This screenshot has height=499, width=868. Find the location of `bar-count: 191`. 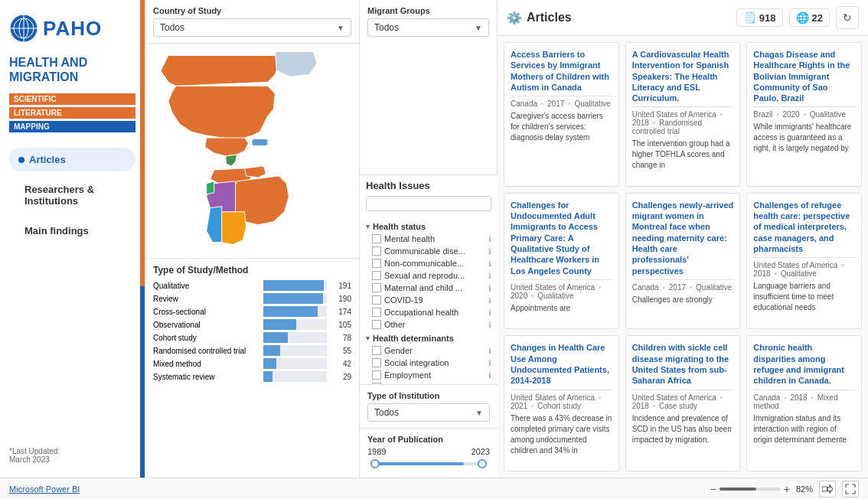

bar-count: 191 is located at coordinates (341, 286).